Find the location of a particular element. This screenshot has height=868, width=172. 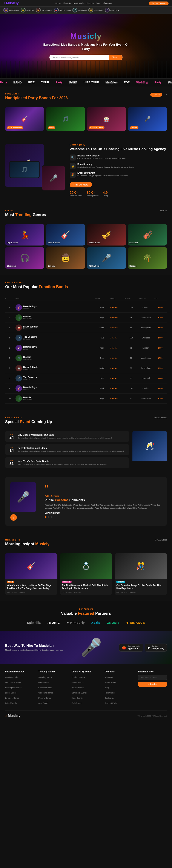

events-view-all: View All Events is located at coordinates (160, 418).